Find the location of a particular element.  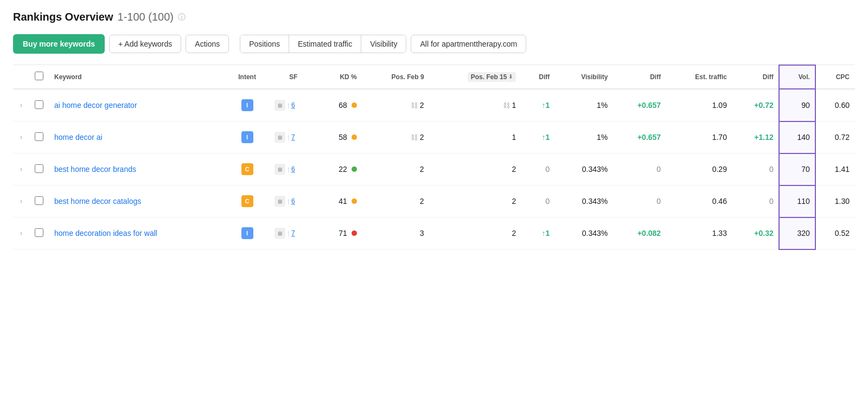

cpc-cell: 0.52 is located at coordinates (835, 233).